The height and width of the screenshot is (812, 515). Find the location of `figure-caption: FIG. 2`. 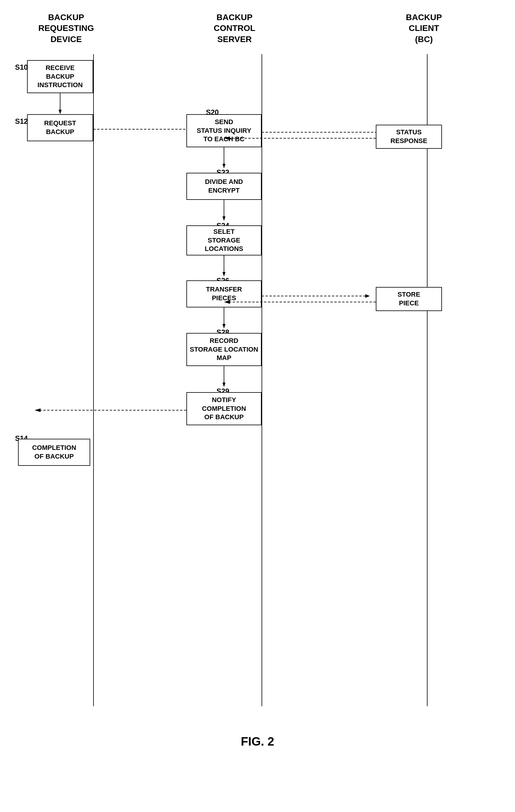

figure-caption: FIG. 2 is located at coordinates (258, 742).